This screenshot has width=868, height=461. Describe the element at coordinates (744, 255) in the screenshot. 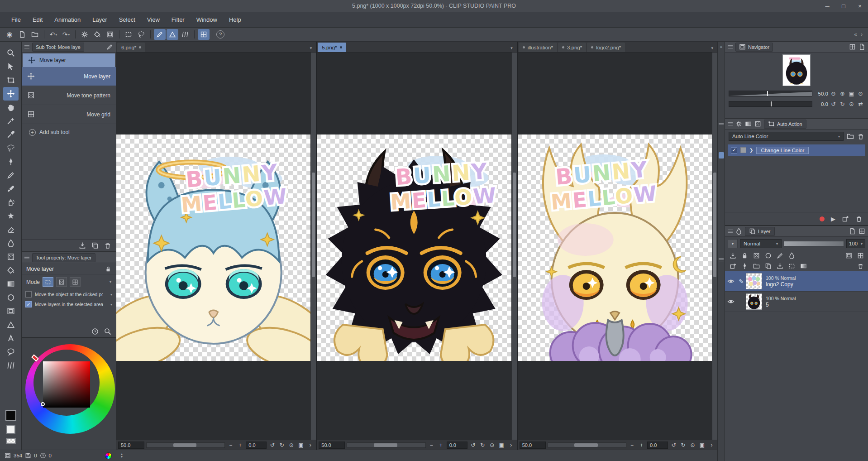

I see `lock-layer-icon` at that location.